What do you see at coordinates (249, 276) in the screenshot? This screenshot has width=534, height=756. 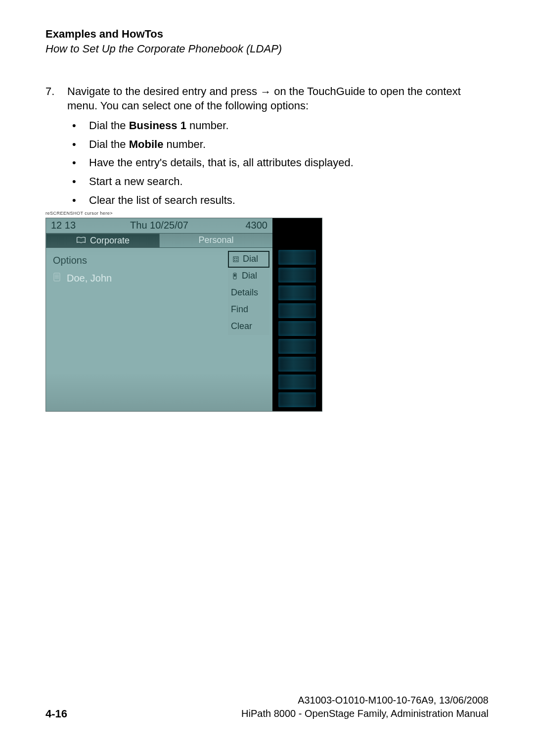 I see `context-dial-mobile: Dial` at bounding box center [249, 276].